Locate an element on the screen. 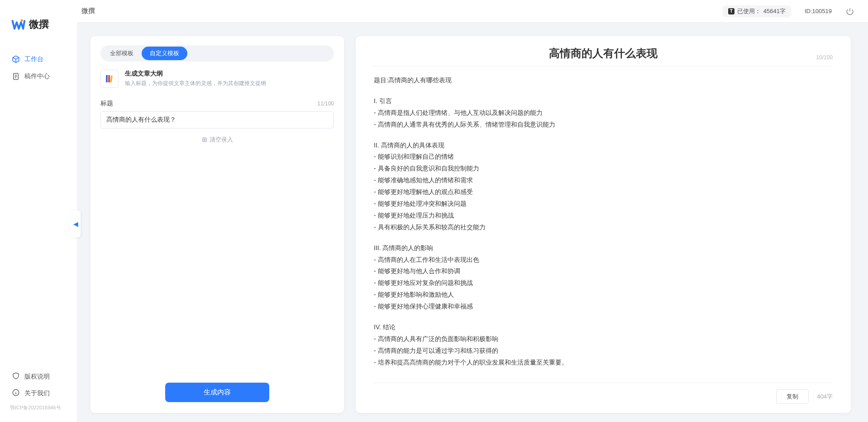 The image size is (868, 422). usage-prefix: 已使用： is located at coordinates (749, 11).